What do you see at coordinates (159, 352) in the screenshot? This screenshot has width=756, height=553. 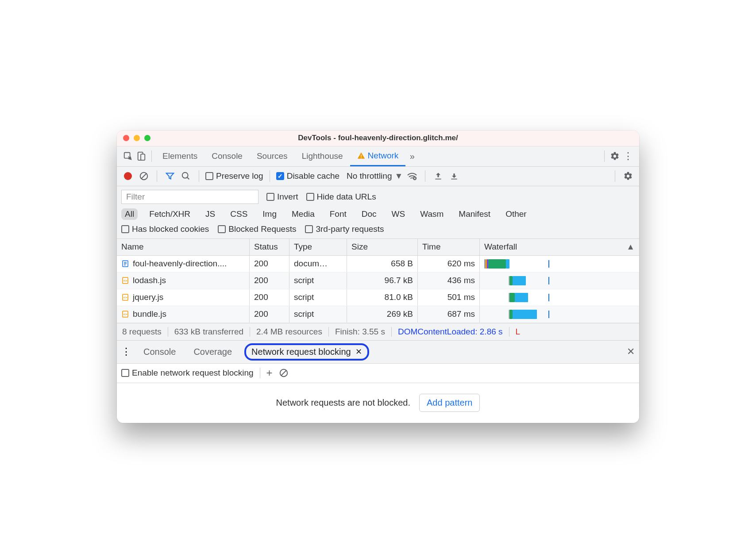 I see `drawer-tab-console: Console` at bounding box center [159, 352].